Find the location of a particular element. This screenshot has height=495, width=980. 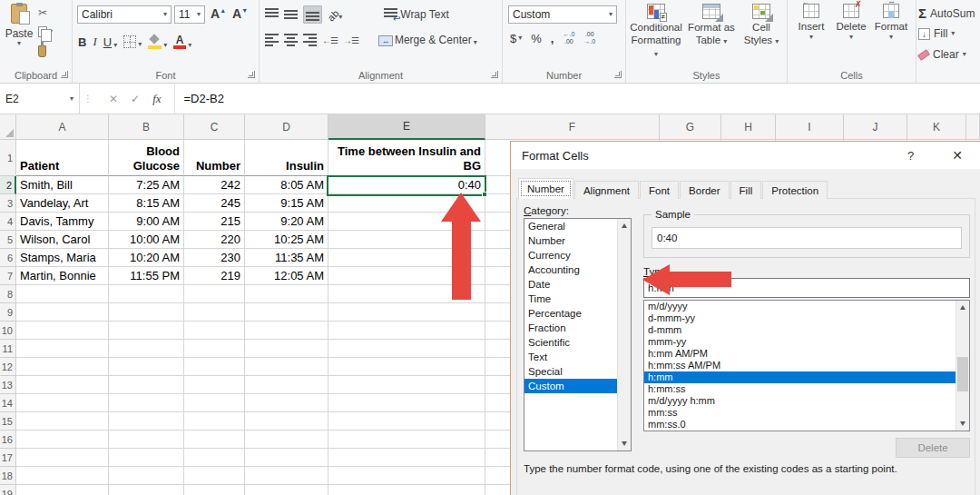

row-header-11: 11 is located at coordinates (8, 349).